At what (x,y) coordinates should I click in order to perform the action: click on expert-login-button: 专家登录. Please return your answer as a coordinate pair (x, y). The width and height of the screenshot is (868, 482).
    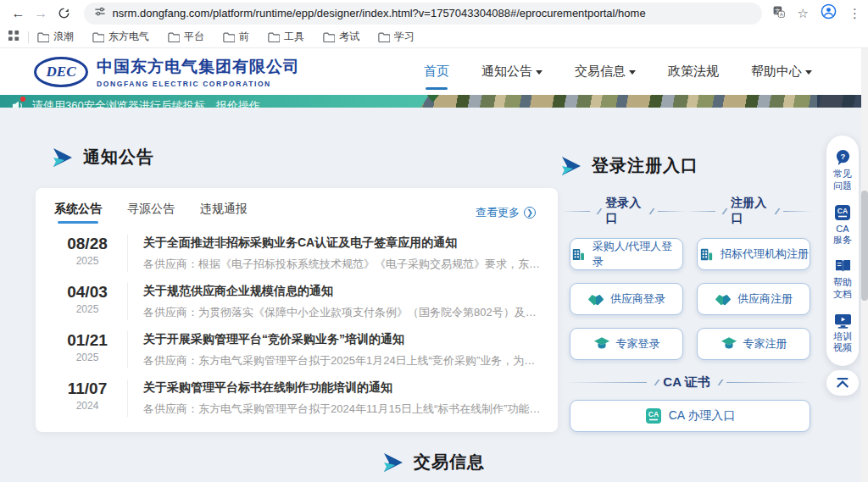
    Looking at the image, I should click on (626, 344).